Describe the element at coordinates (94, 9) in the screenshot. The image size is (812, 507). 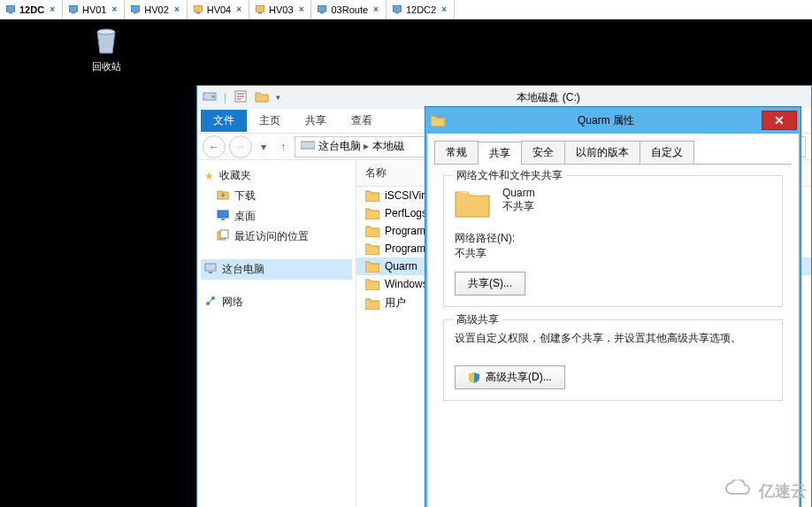
I see `session-tab-hv01: HV01 ×` at that location.